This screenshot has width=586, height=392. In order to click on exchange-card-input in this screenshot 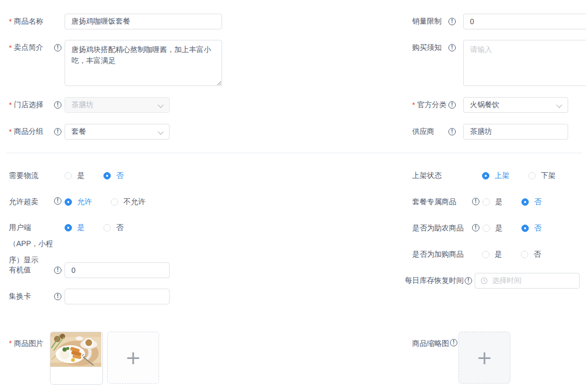, I will do `click(117, 296)`.